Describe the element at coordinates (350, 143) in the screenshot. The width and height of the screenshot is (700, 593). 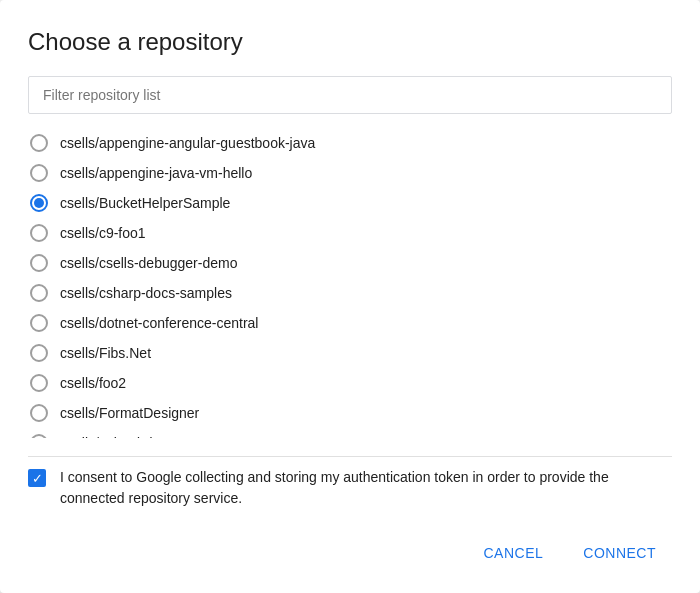
I see `list-item: csells/appengine-angular-guestbook-java` at that location.